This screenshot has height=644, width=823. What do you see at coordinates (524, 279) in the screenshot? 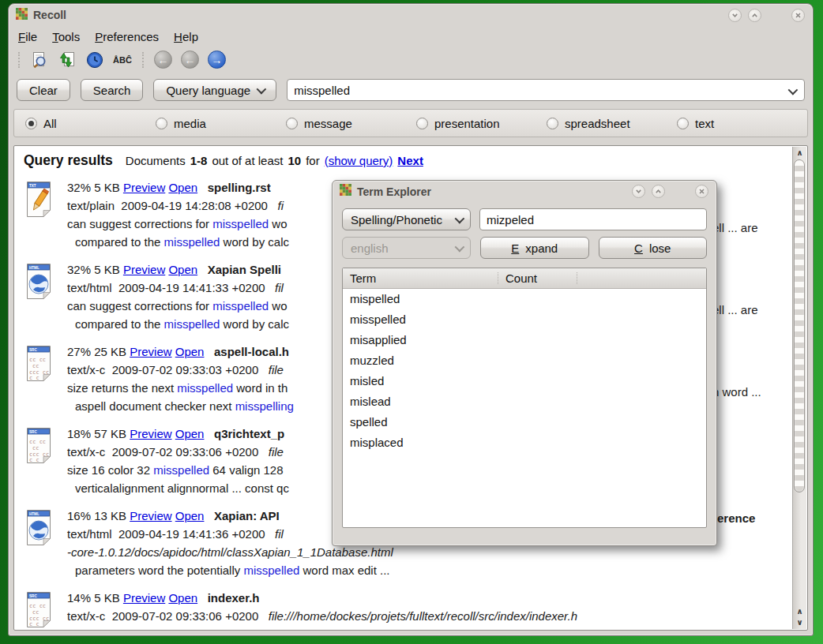
I see `term-table-header: Term Count` at bounding box center [524, 279].